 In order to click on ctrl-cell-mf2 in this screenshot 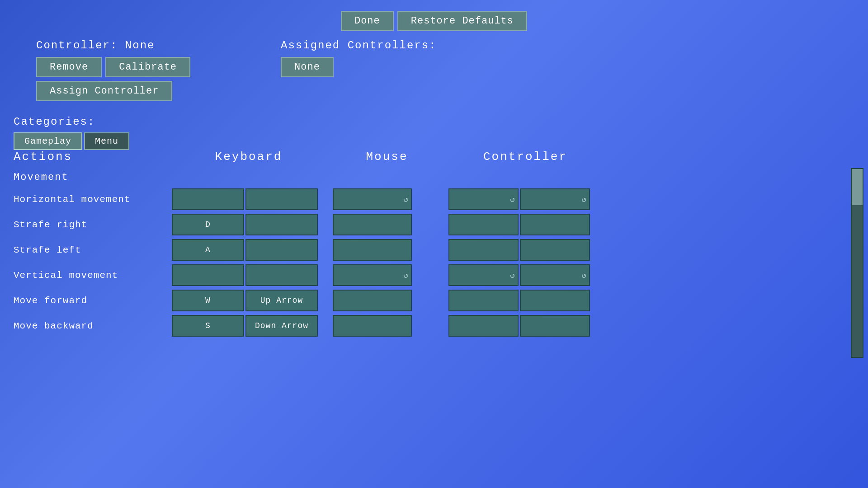, I will do `click(555, 300)`.